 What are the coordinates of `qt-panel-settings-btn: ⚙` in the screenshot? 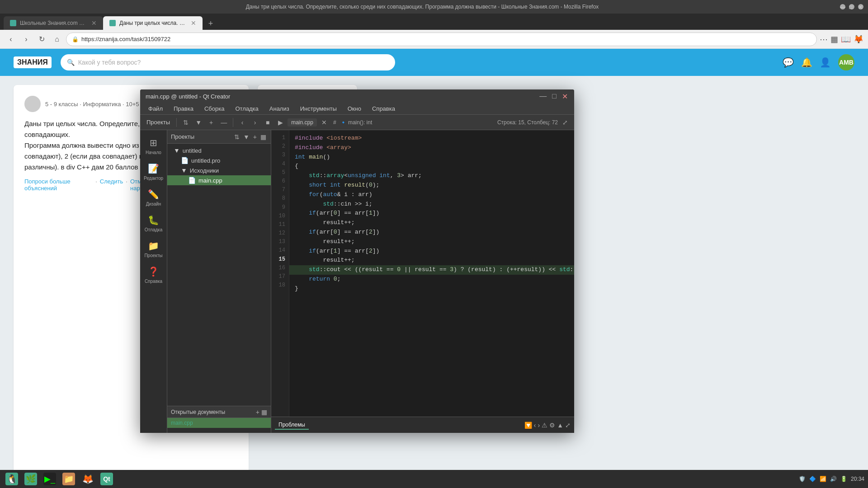 It's located at (552, 425).